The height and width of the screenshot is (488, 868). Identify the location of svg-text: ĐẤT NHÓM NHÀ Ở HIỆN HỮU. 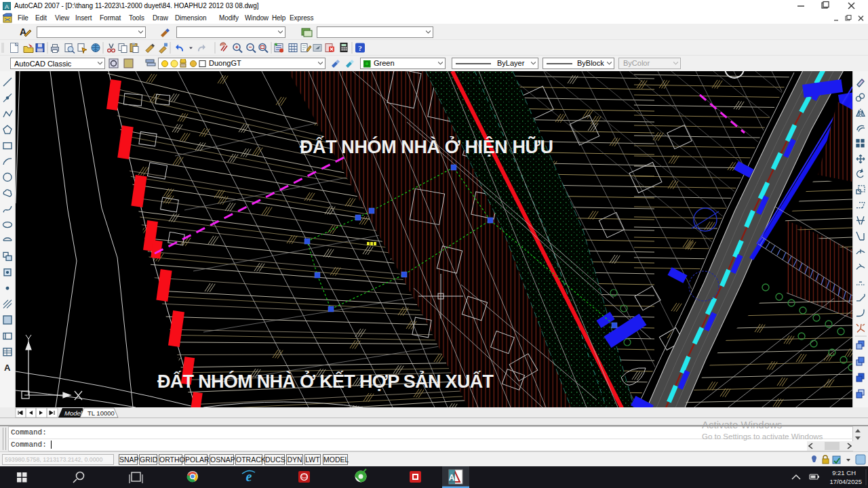
(427, 146).